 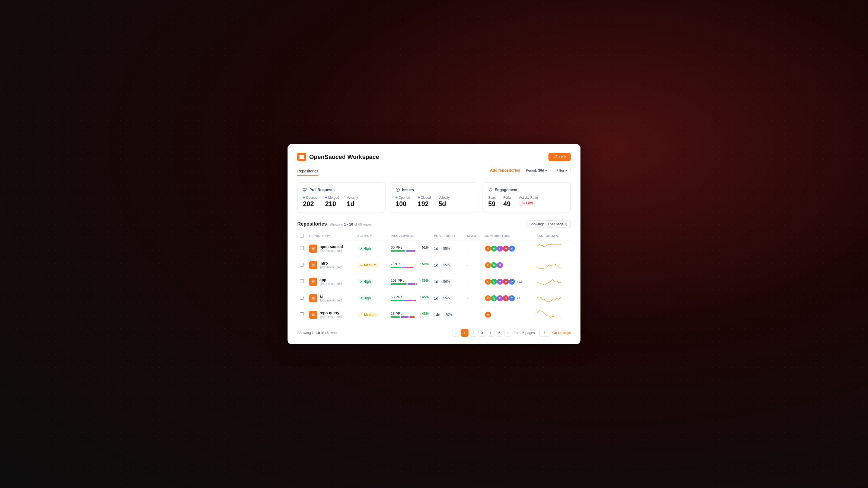 I want to click on repo-name: app, so click(x=331, y=280).